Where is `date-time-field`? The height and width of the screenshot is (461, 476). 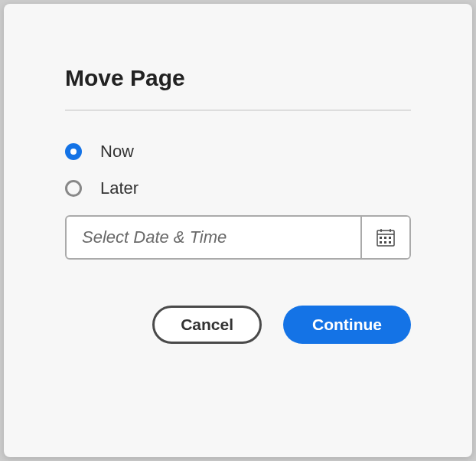 date-time-field is located at coordinates (238, 237).